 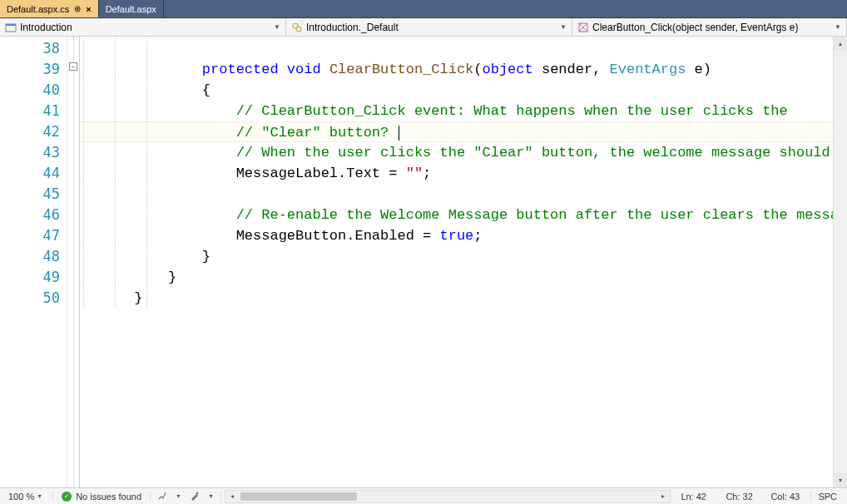 I want to click on collapse-toggle-icon: −, so click(x=73, y=67).